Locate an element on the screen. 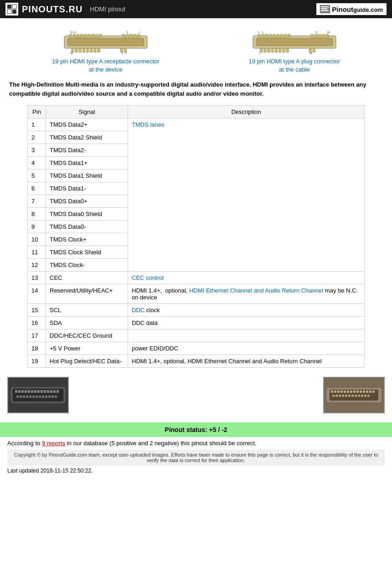 The height and width of the screenshot is (581, 392). signal-name: Reserved/Utility/HEAC+ is located at coordinates (87, 294).